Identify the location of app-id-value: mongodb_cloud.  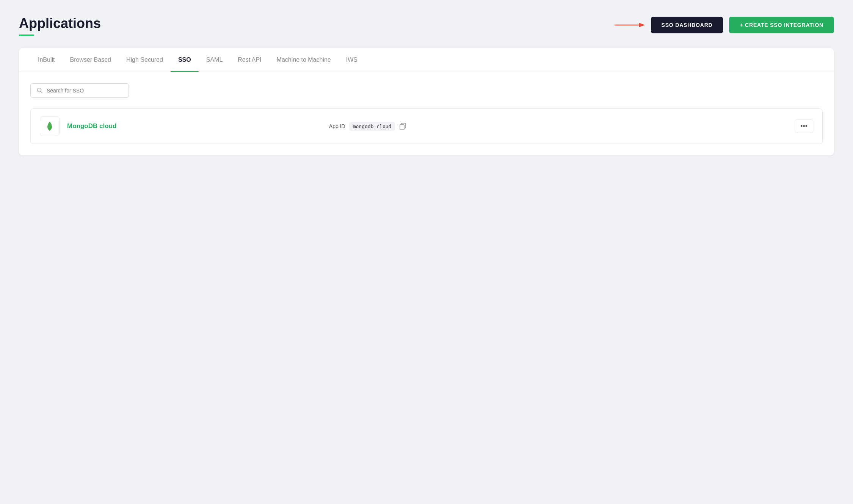
(372, 127).